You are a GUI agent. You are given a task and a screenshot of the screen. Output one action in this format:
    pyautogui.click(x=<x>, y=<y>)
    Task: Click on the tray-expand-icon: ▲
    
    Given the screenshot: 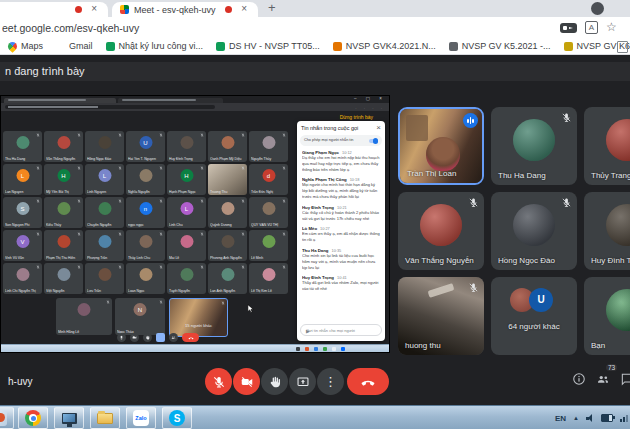 What is the action you would take?
    pyautogui.click(x=576, y=418)
    